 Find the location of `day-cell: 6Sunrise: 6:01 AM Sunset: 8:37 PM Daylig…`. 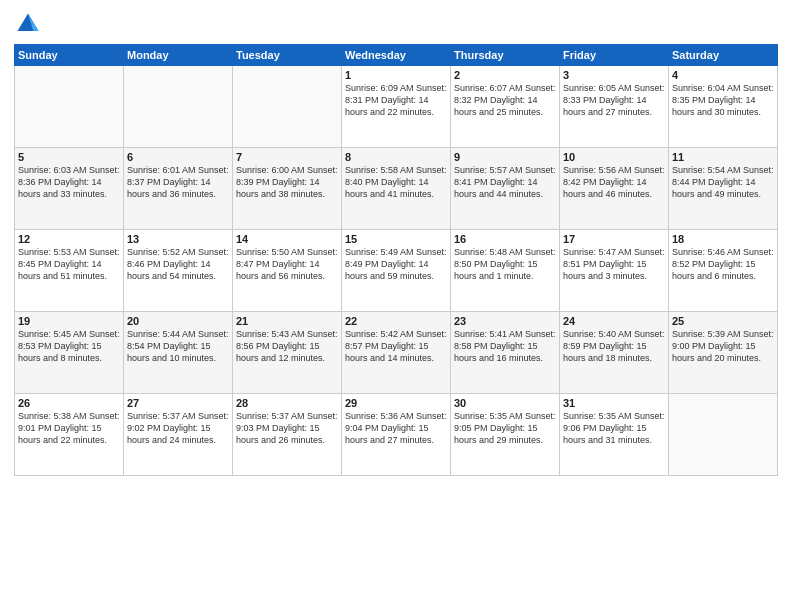

day-cell: 6Sunrise: 6:01 AM Sunset: 8:37 PM Daylig… is located at coordinates (178, 189).